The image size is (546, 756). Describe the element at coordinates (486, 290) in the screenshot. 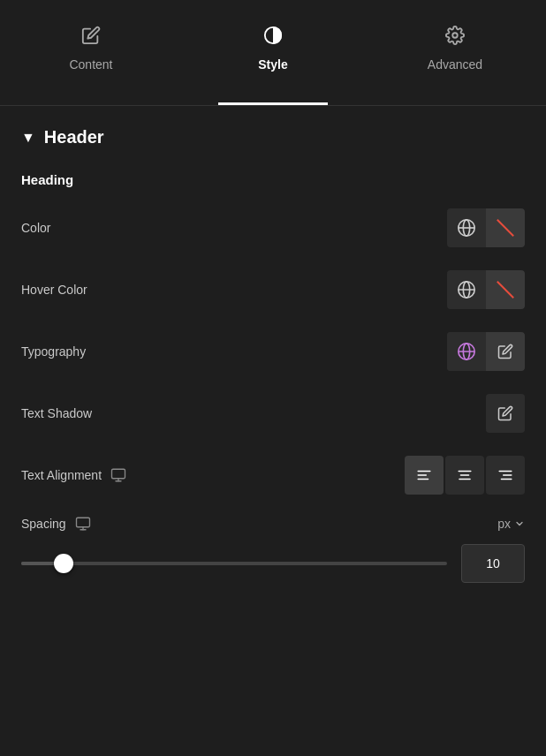

I see `hover-color-controls` at that location.